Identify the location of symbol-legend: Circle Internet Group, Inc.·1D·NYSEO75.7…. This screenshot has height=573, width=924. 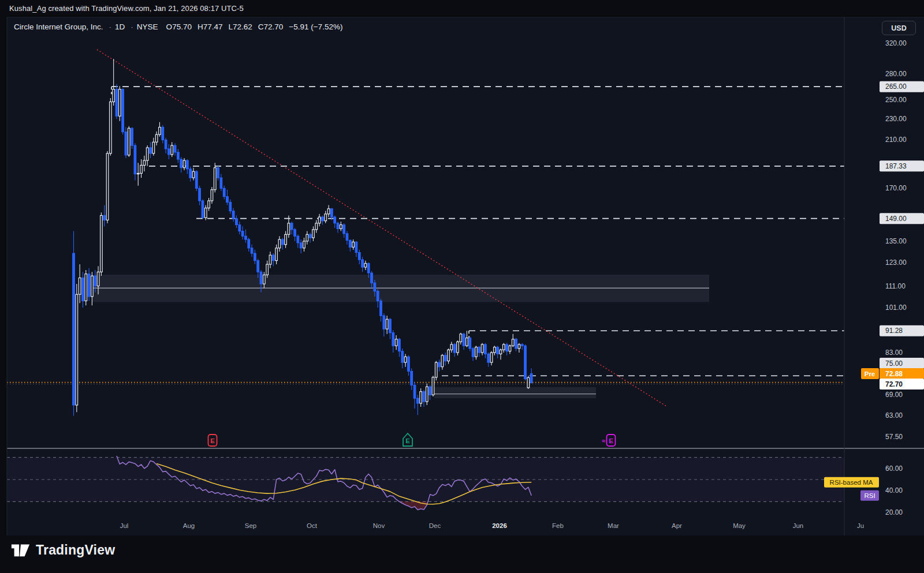
(178, 27).